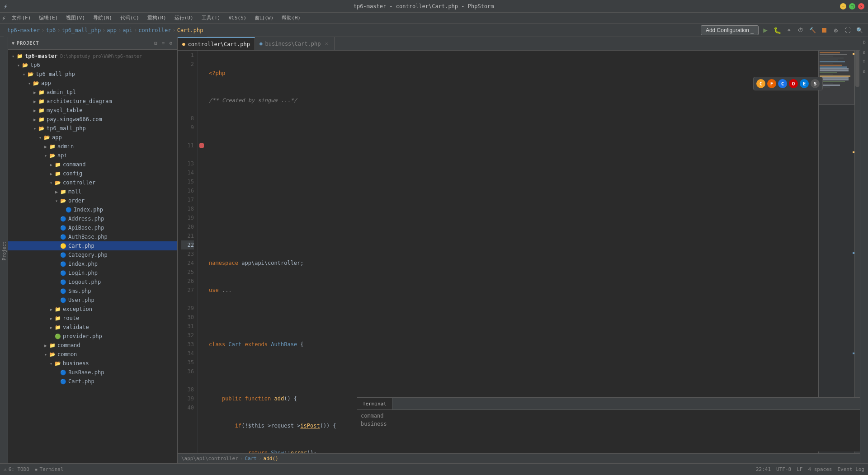  I want to click on chromium-icon: C, so click(783, 84).